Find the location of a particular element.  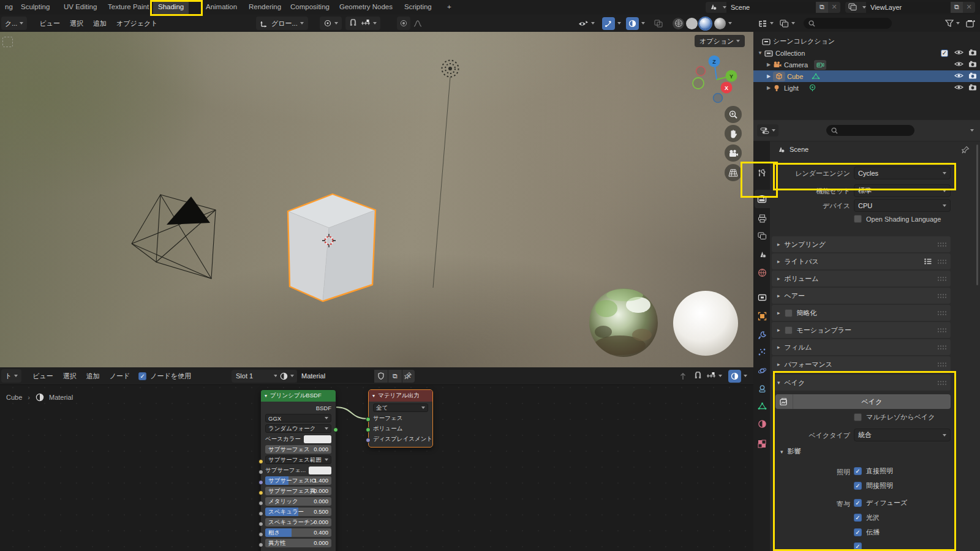

feature-set-dropdown: 標準 is located at coordinates (902, 191).